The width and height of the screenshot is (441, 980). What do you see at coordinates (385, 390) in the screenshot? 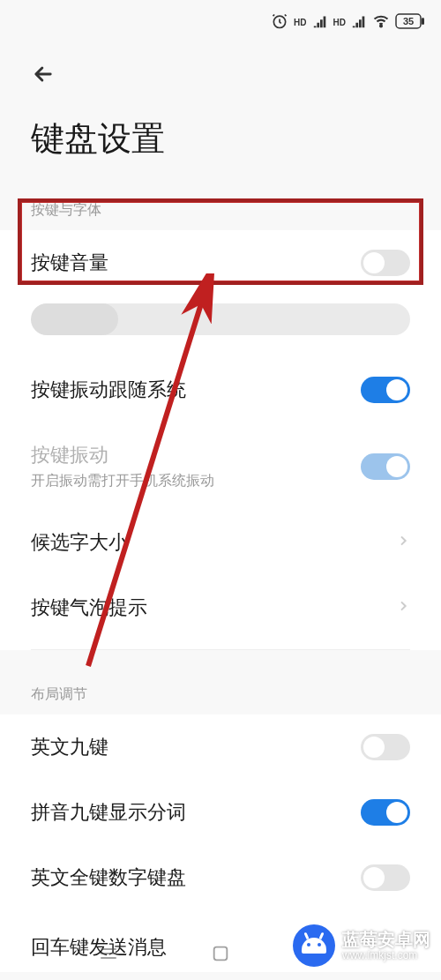
I see `toggle-vibrate-system` at bounding box center [385, 390].